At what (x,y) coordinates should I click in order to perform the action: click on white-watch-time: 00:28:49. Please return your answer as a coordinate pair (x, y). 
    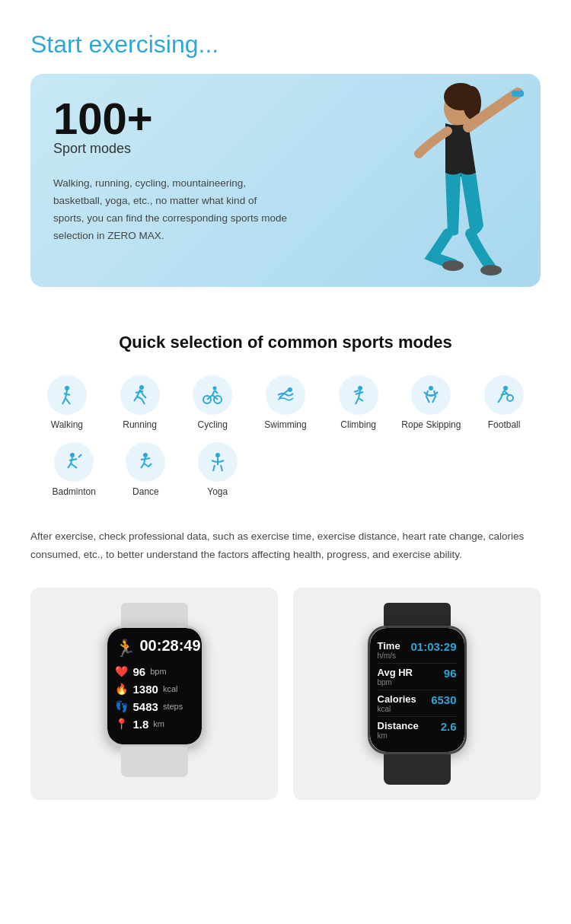
    Looking at the image, I should click on (171, 645).